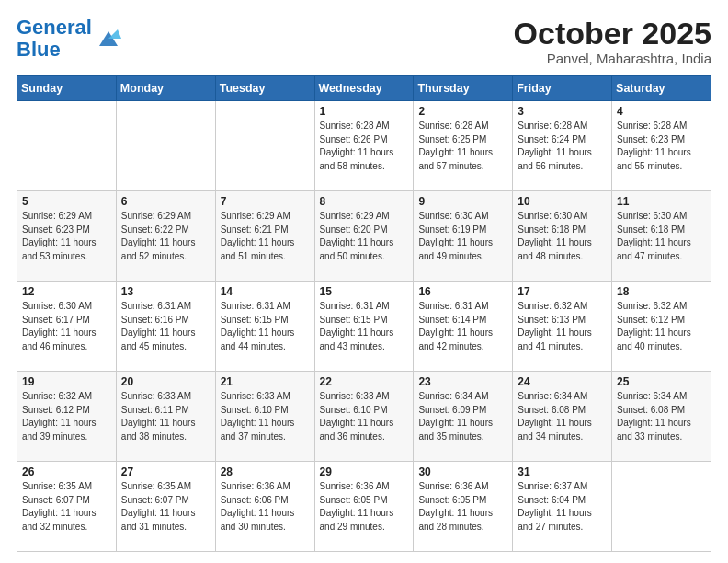  Describe the element at coordinates (67, 88) in the screenshot. I see `col-sunday: Sunday` at that location.